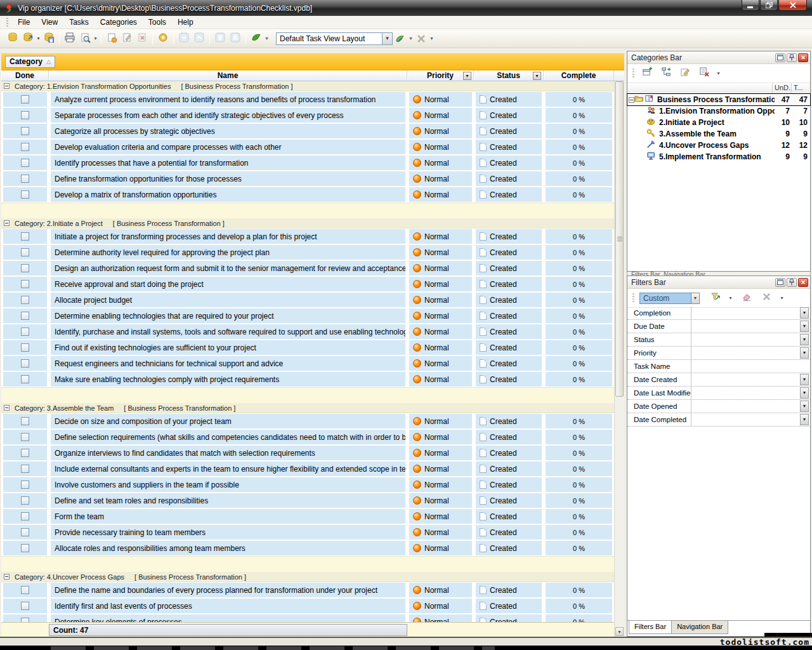 The image size is (812, 650). What do you see at coordinates (579, 76) in the screenshot?
I see `column-header-complete: Complete` at bounding box center [579, 76].